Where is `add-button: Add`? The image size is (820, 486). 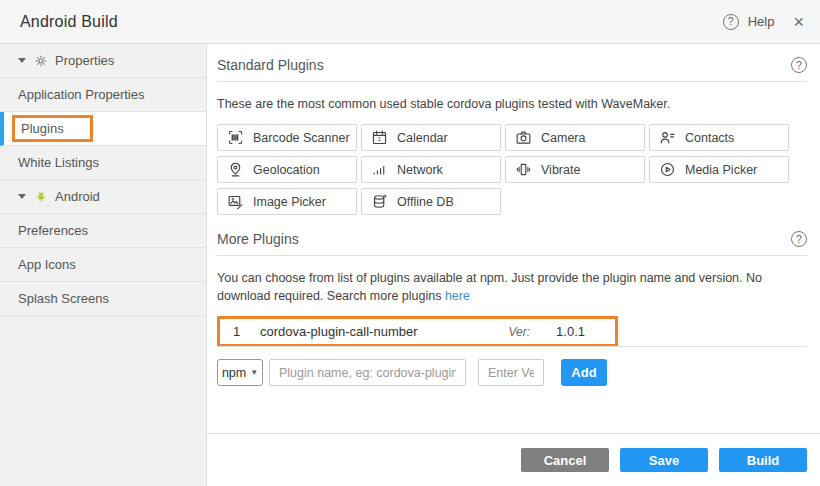 add-button: Add is located at coordinates (584, 372).